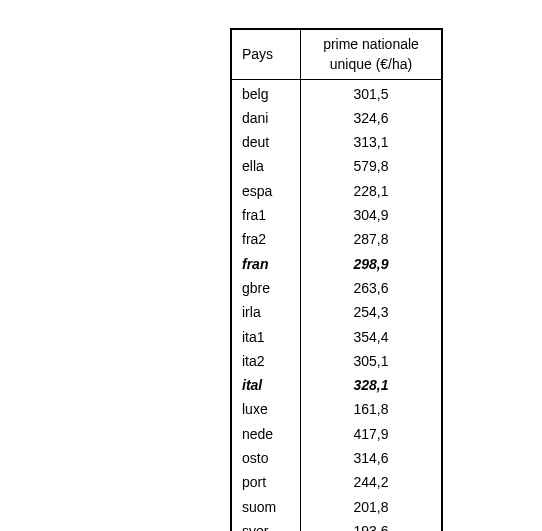 This screenshot has width=542, height=531. What do you see at coordinates (372, 215) in the screenshot?
I see `cell-prime: 304,9` at bounding box center [372, 215].